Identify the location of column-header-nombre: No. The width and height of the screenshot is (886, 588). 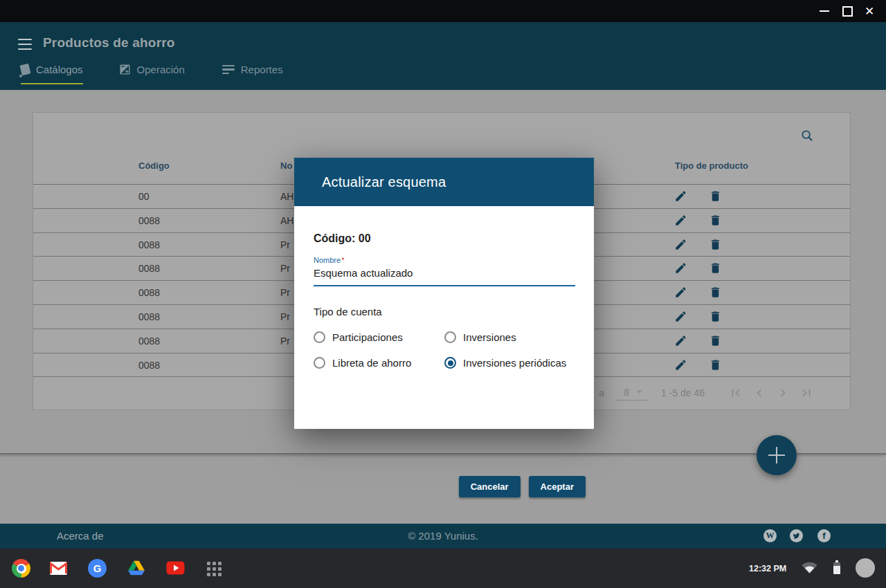
(287, 166).